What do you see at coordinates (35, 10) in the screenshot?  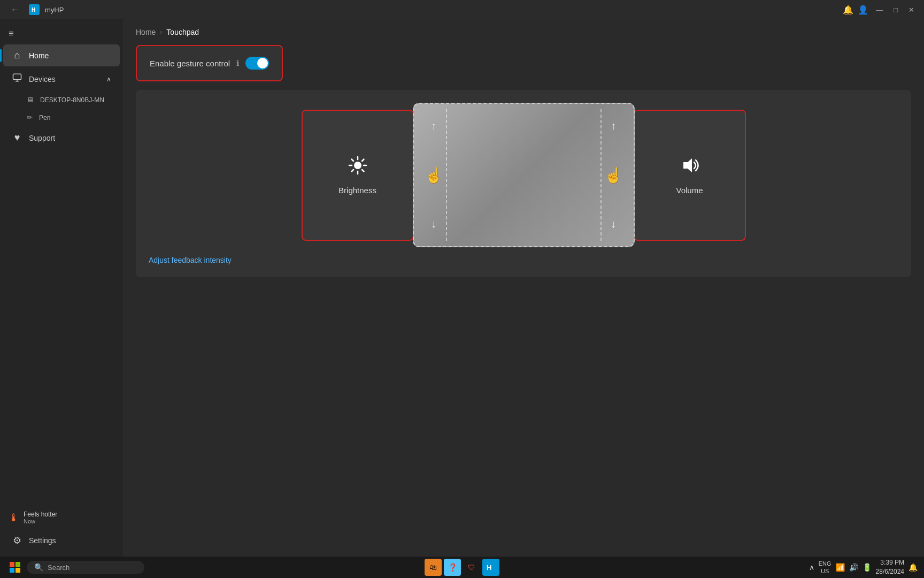 I see `titlebar-left: ← H myHP` at bounding box center [35, 10].